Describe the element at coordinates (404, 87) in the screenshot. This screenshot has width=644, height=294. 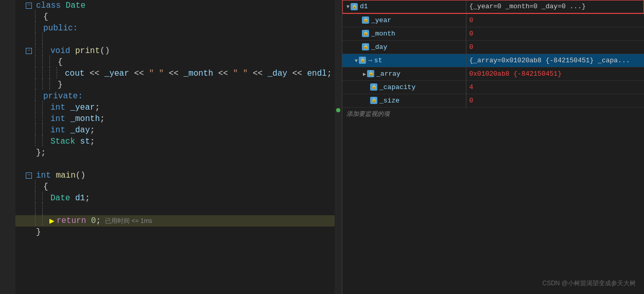
I see `watch-name-cell: 🔒_capacity` at that location.